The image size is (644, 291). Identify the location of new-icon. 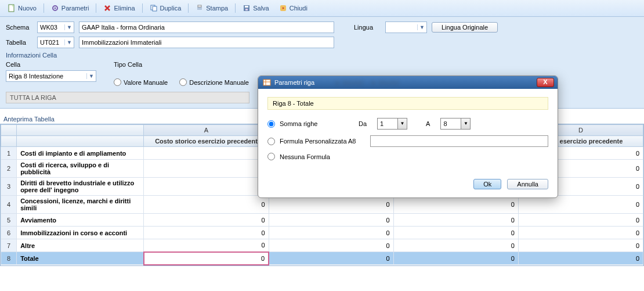
(12, 8).